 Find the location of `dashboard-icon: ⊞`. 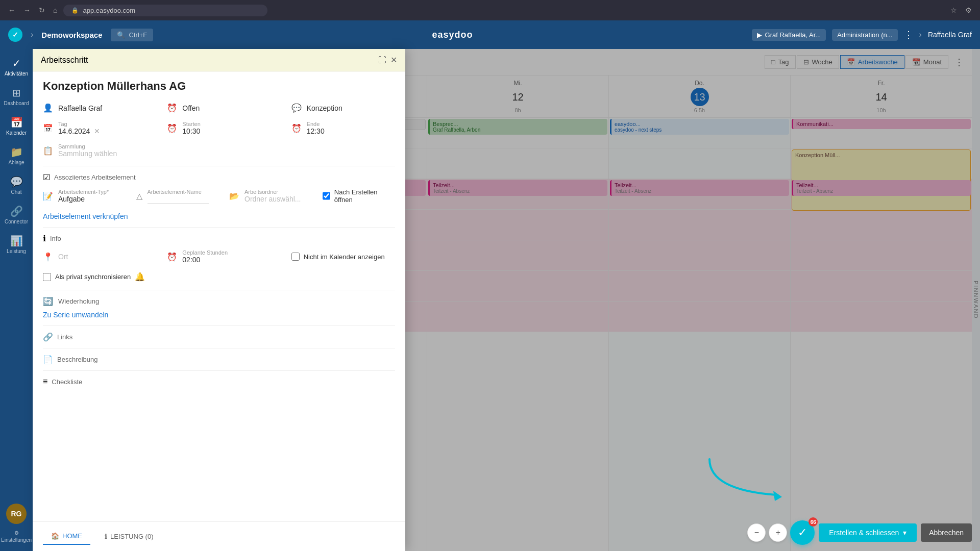

dashboard-icon: ⊞ is located at coordinates (16, 93).